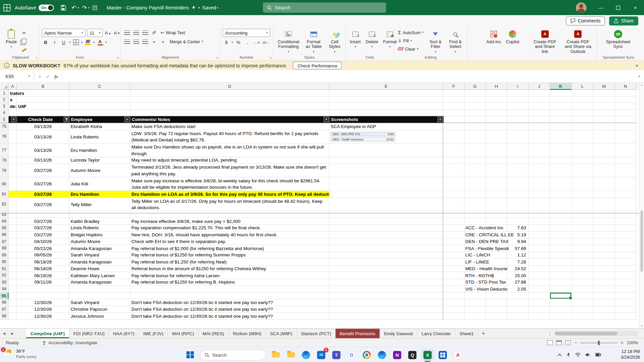  I want to click on cell-F97, so click(454, 309).